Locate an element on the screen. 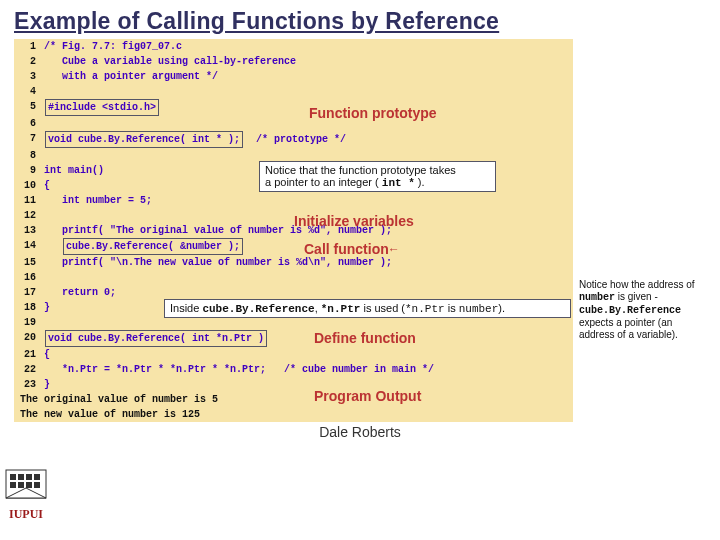 The width and height of the screenshot is (720, 540). footer-author: Dale Roberts is located at coordinates (360, 432).